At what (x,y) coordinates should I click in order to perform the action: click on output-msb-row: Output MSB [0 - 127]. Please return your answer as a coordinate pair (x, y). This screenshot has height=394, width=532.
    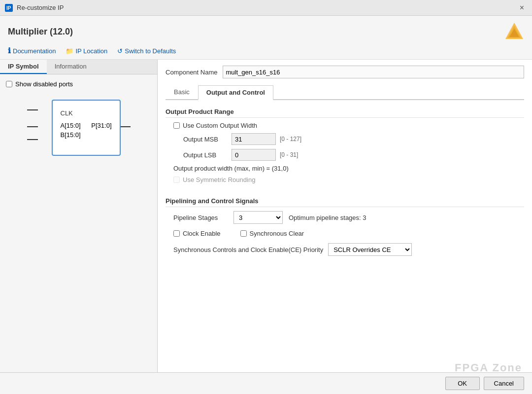
    Looking at the image, I should click on (349, 139).